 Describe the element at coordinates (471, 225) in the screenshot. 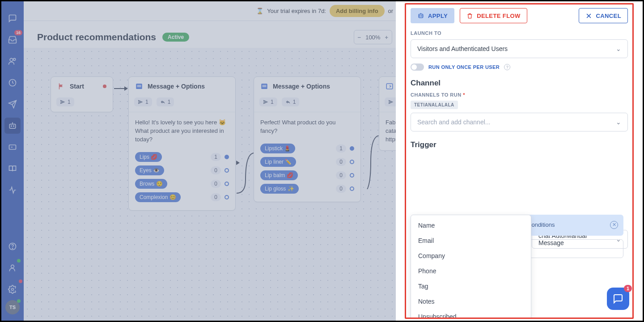

I see `dropdown-item: Name` at that location.